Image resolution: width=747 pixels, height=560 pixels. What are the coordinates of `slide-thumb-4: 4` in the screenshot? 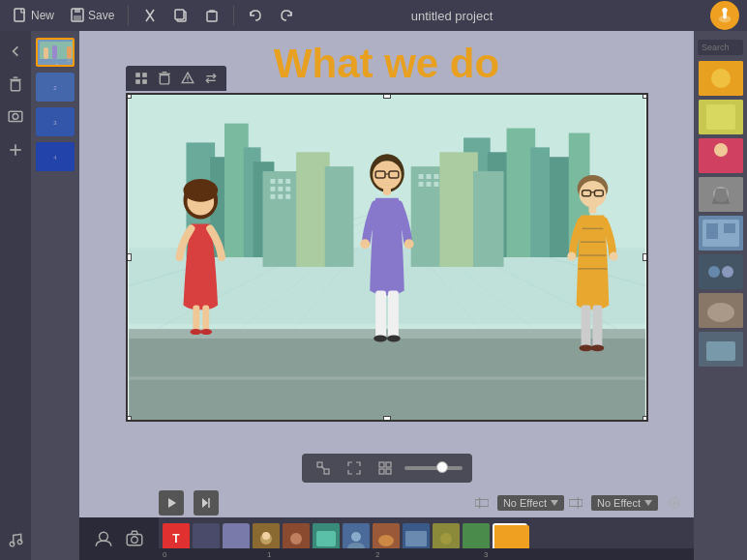 It's located at (55, 157).